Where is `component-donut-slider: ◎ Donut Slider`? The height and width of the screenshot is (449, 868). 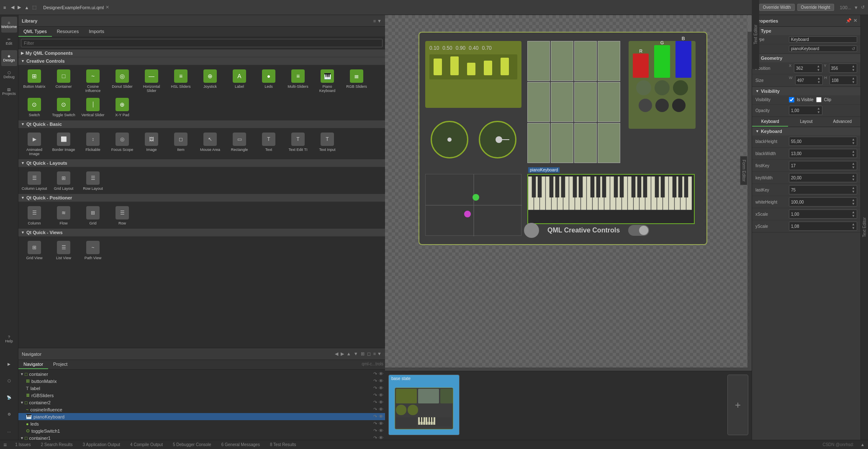 component-donut-slider: ◎ Donut Slider is located at coordinates (122, 81).